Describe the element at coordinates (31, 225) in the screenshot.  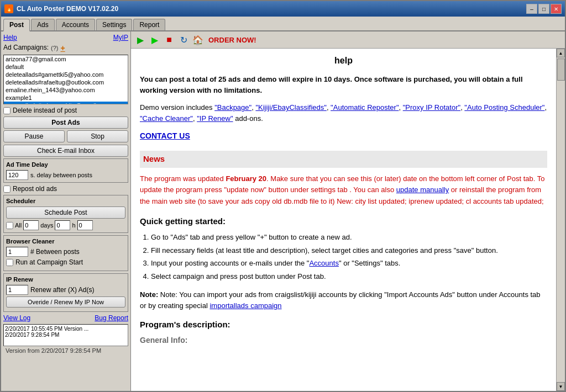
I see `scheduler-days-input` at that location.